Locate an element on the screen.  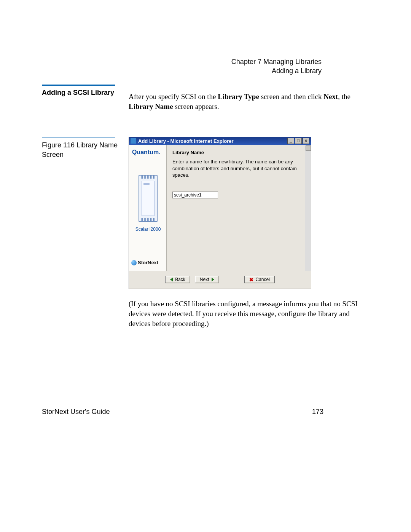
pane-heading: Library Name is located at coordinates (236, 152).